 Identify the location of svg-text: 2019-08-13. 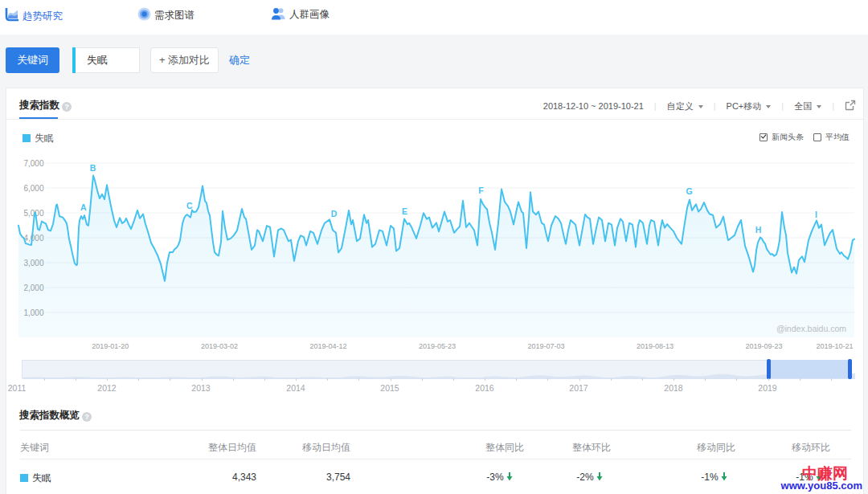
(655, 346).